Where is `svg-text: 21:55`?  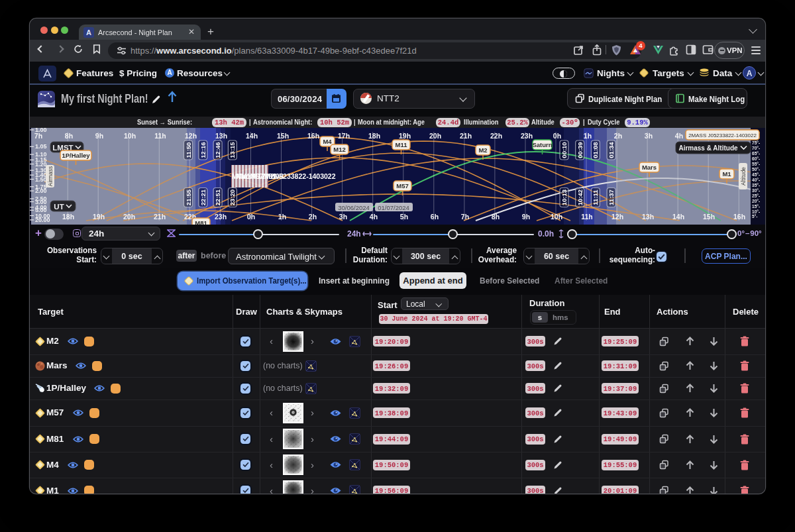 svg-text: 21:55 is located at coordinates (188, 197).